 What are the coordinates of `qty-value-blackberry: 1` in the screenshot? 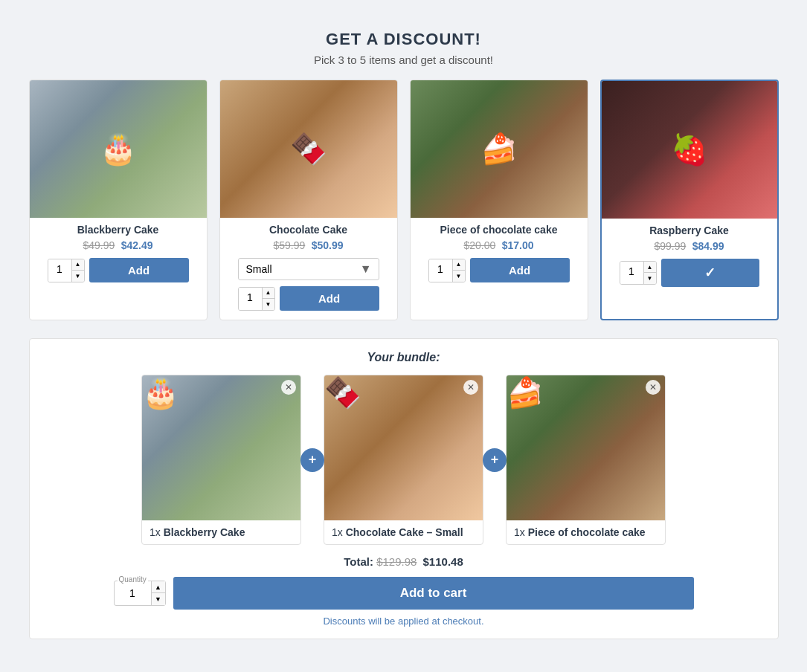 It's located at (60, 271).